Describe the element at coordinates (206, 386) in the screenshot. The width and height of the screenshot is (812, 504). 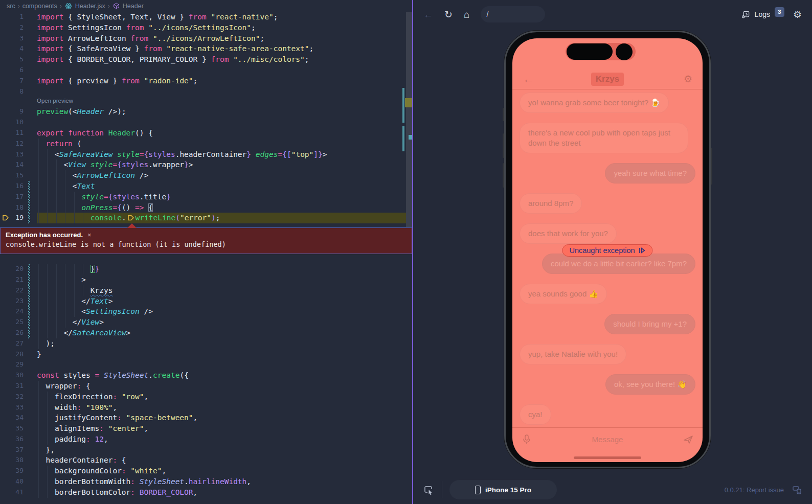
I see `code-line: 31 wrapper: {` at that location.